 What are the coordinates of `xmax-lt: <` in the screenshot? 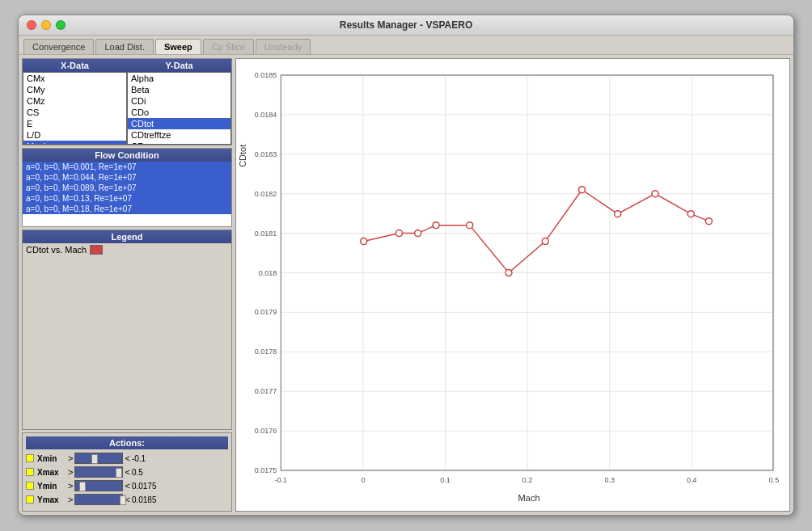 It's located at (127, 472).